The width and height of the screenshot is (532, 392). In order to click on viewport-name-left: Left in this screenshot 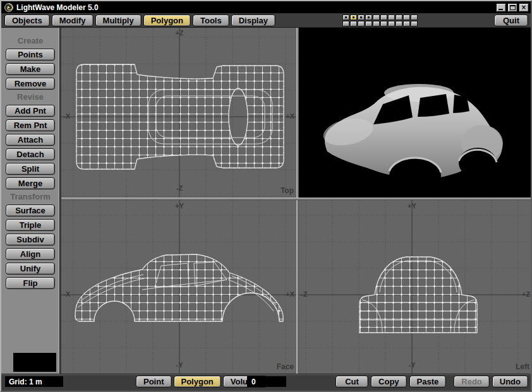, I will do `click(523, 367)`.